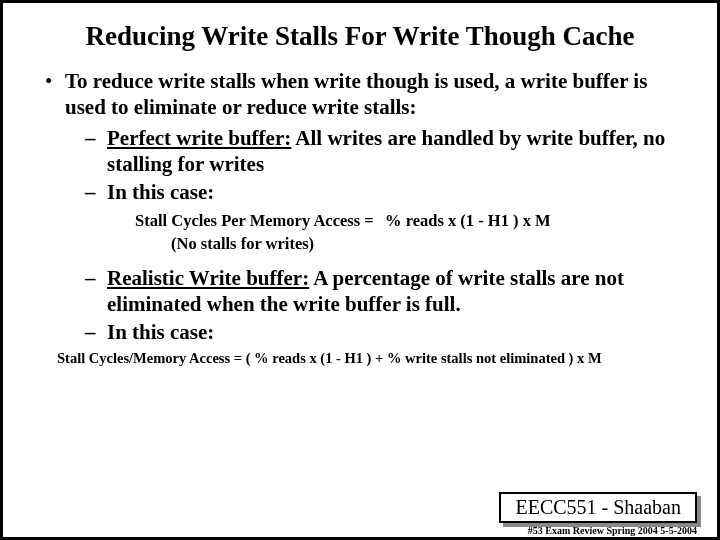 This screenshot has height=540, width=720. Describe the element at coordinates (400, 152) in the screenshot. I see `sub-item-pwb-text: Perfect write buffer: All writes are han…` at that location.